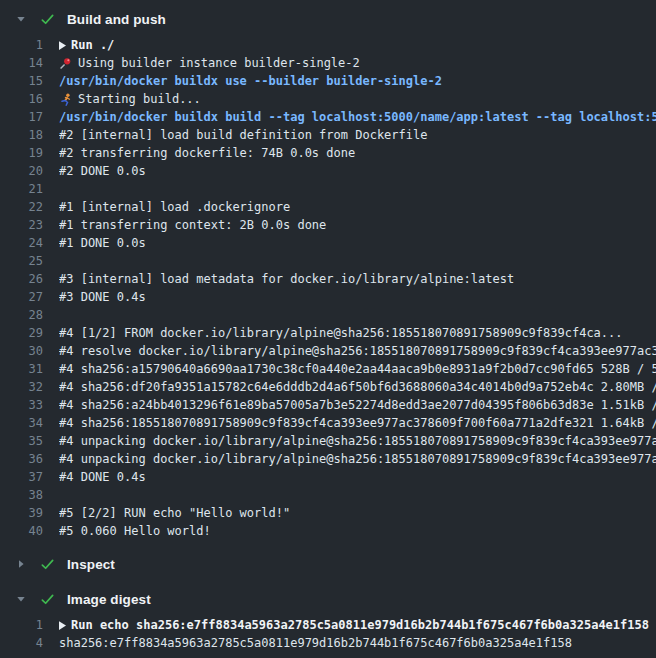 Image resolution: width=656 pixels, height=658 pixels. Describe the element at coordinates (316, 643) in the screenshot. I see `line-text: sha256:e7ff8834a5963a2785c5a0811e979d16b…` at that location.